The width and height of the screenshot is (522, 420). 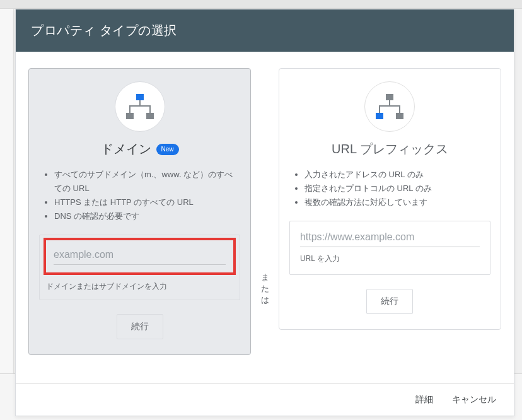 What do you see at coordinates (390, 259) in the screenshot?
I see `prefix-input-helper: URL を入力` at bounding box center [390, 259].